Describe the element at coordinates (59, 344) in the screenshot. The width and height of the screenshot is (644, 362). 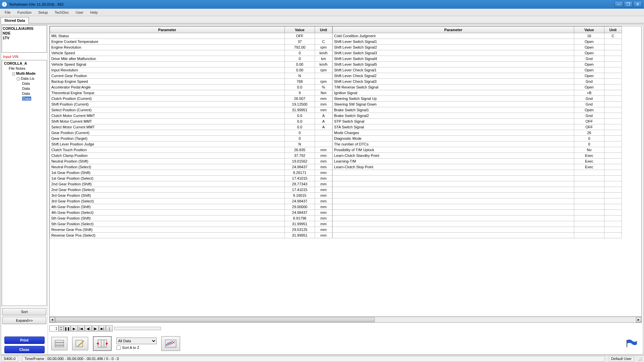
I see `list-view-icon` at that location.